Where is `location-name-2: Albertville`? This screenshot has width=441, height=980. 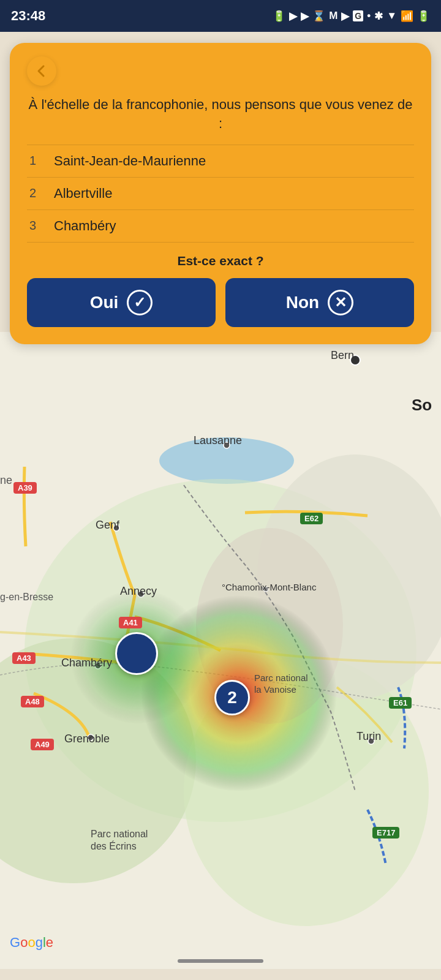
location-name-2: Albertville is located at coordinates (83, 194).